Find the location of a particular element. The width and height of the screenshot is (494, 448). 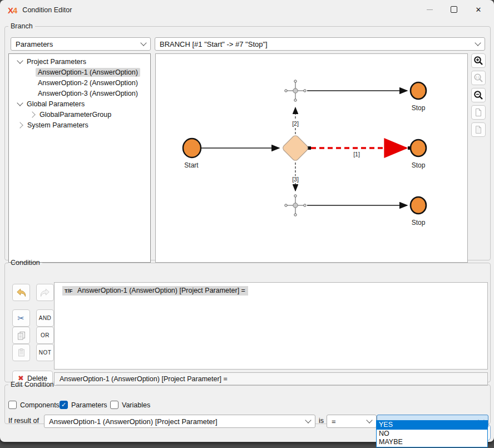

zoom-in-icon is located at coordinates (478, 61).